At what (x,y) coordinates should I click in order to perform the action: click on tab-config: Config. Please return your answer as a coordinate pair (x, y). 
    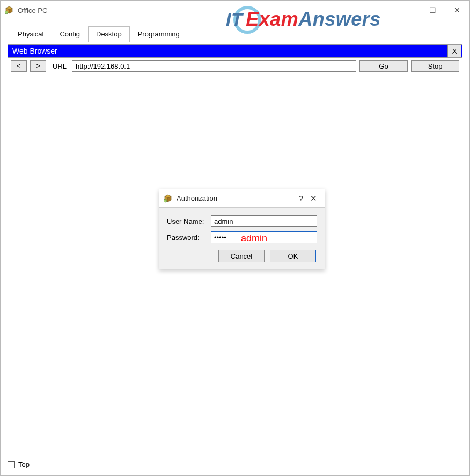
    Looking at the image, I should click on (70, 34).